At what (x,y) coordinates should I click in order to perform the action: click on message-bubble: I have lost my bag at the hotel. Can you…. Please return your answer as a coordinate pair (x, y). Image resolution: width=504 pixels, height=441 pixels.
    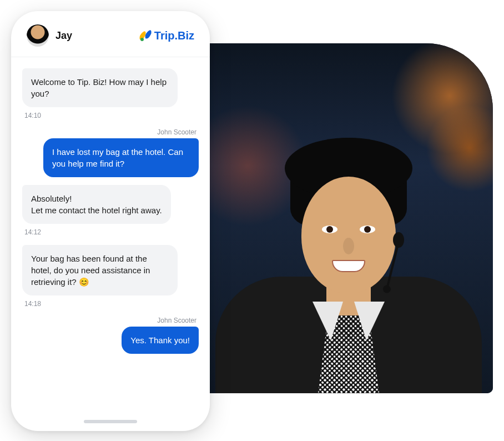
    Looking at the image, I should click on (121, 158).